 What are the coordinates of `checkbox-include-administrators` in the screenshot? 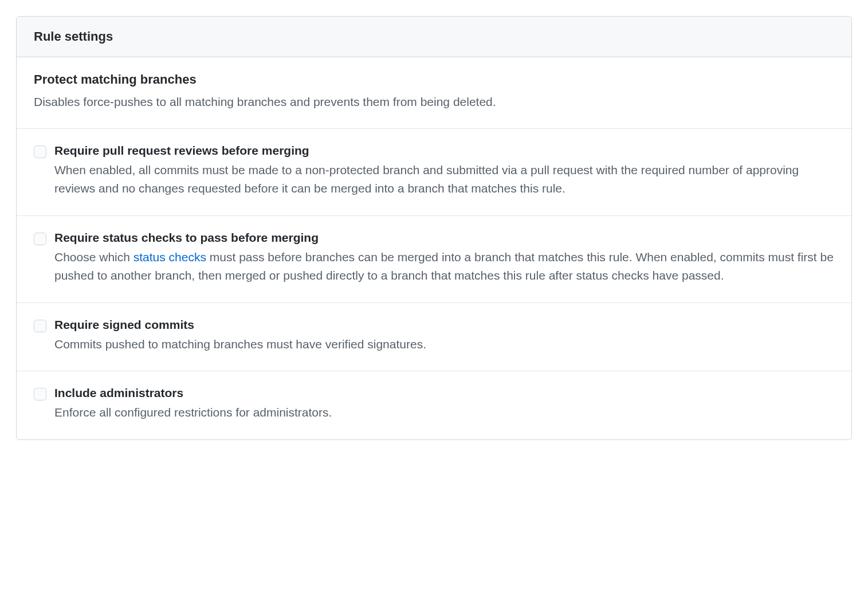 It's located at (40, 394).